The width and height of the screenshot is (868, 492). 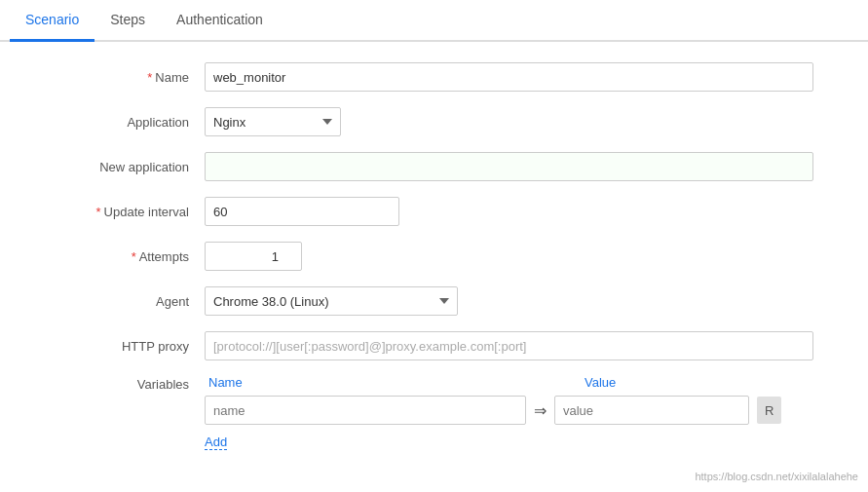 What do you see at coordinates (509, 301) in the screenshot?
I see `agent-control: Chrome 38.0 (Linux) Firefox 65 (Windows)…` at bounding box center [509, 301].